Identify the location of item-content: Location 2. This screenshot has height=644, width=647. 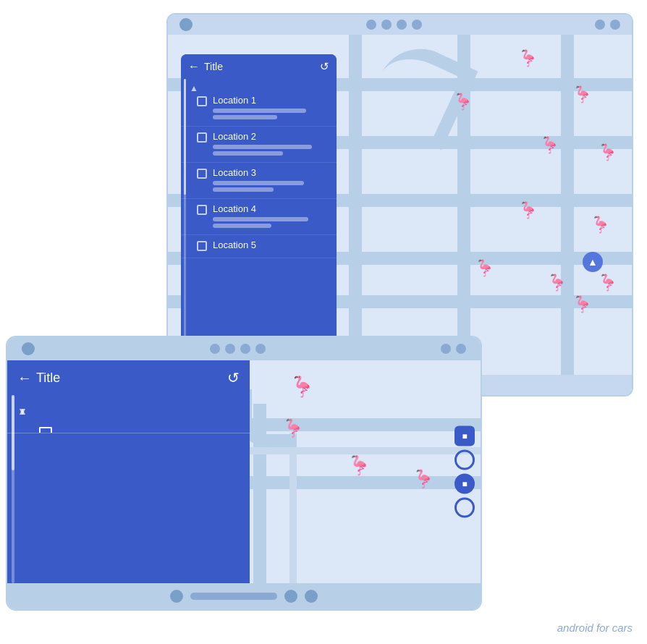
(271, 145).